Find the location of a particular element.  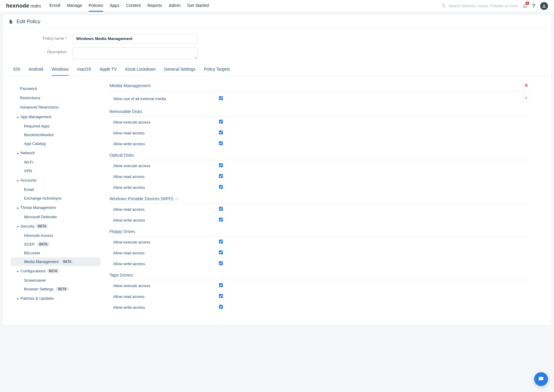

sidebar-item-email: Email is located at coordinates (56, 189).